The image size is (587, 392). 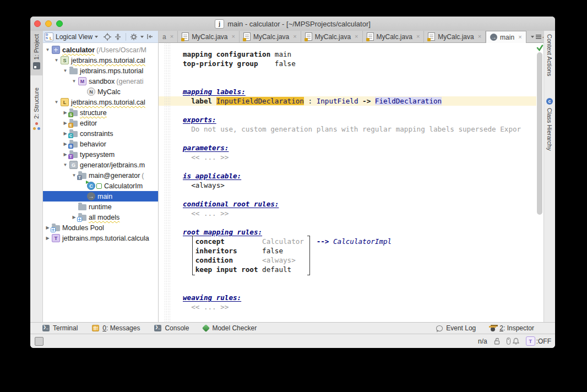 What do you see at coordinates (509, 341) in the screenshot?
I see `highlight-level-icon` at bounding box center [509, 341].